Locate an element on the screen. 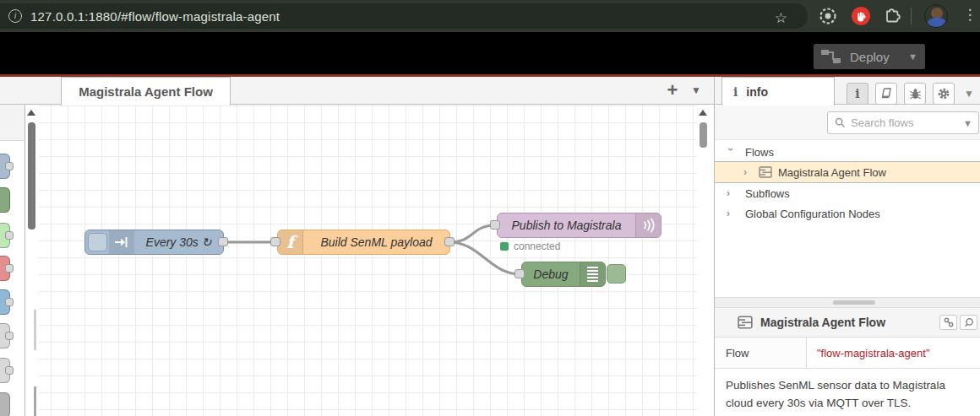 The height and width of the screenshot is (416, 980). mqtt-publish-icon is located at coordinates (648, 225).